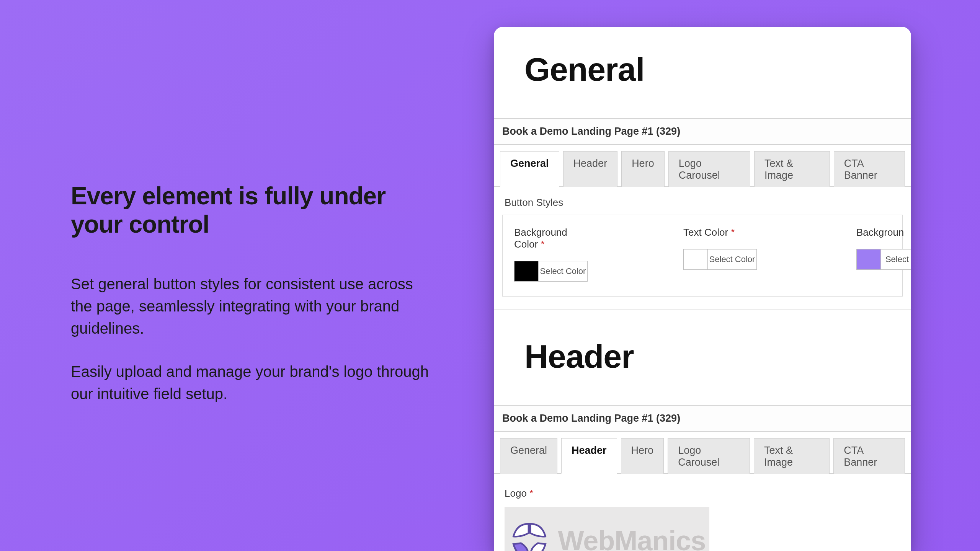 This screenshot has width=980, height=551. I want to click on tabs-general: General Header Hero Logo Carousel Text &…, so click(702, 166).